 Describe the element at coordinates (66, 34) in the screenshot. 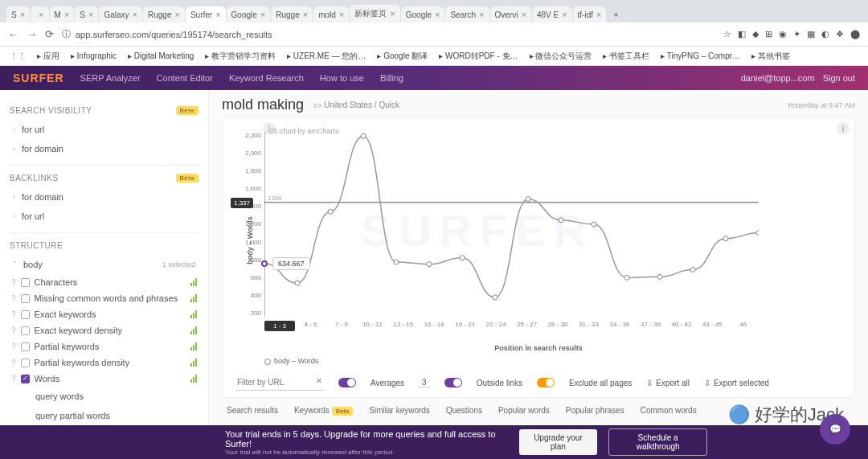

I see `site-info-icon: ⓘ` at that location.